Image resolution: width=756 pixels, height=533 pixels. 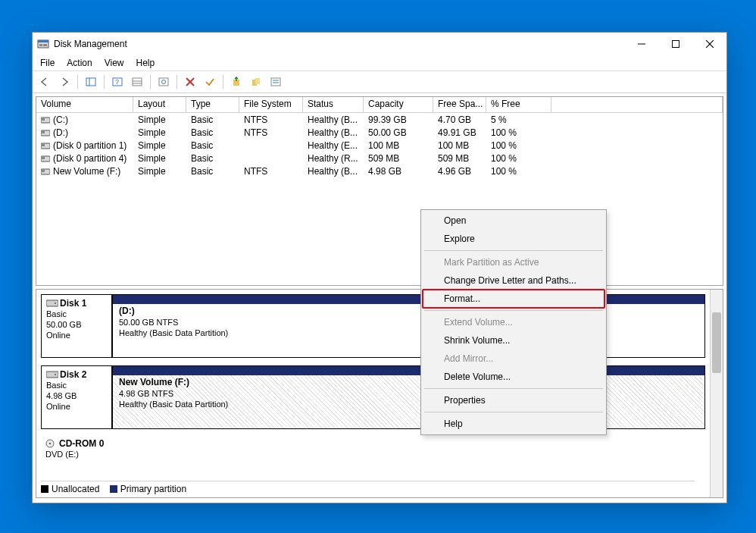 What do you see at coordinates (73, 303) in the screenshot?
I see `disk-title: Disk 1` at bounding box center [73, 303].